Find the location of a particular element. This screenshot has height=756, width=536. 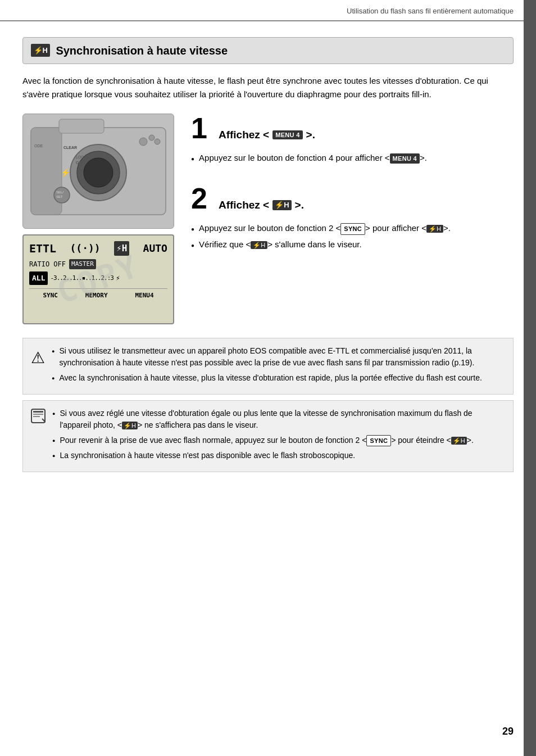

info-icon is located at coordinates (38, 419).